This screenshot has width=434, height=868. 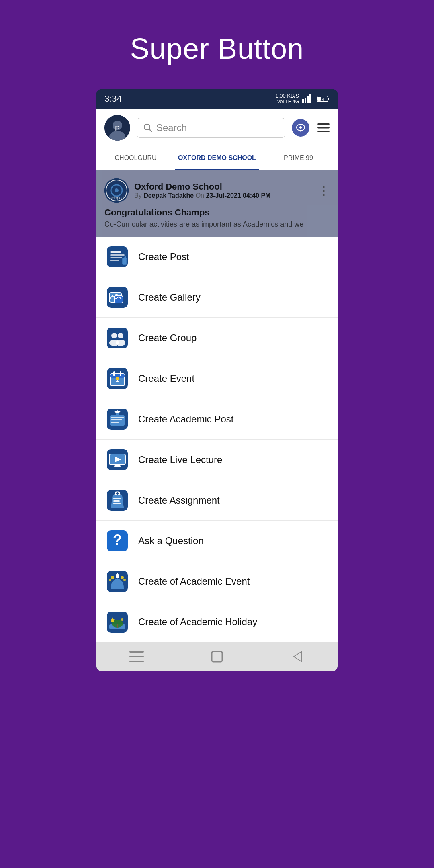 I want to click on svg-text: 4, so click(x=323, y=100).